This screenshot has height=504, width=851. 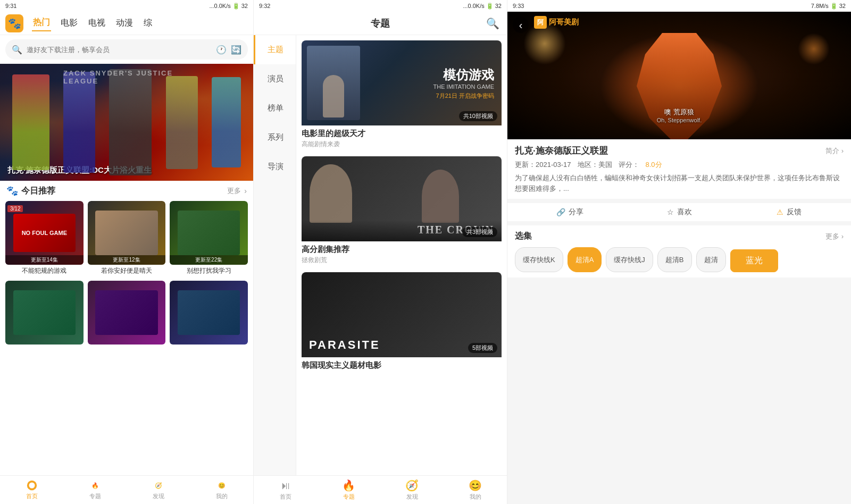 I want to click on sidebar-actor: 演员, so click(x=274, y=79).